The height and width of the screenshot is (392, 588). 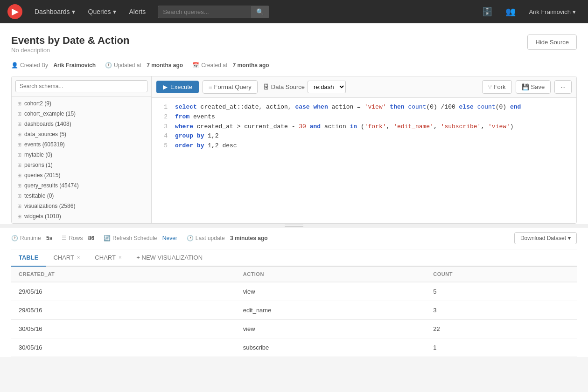 What do you see at coordinates (364, 117) in the screenshot?
I see `code-line: 2from events` at bounding box center [364, 117].